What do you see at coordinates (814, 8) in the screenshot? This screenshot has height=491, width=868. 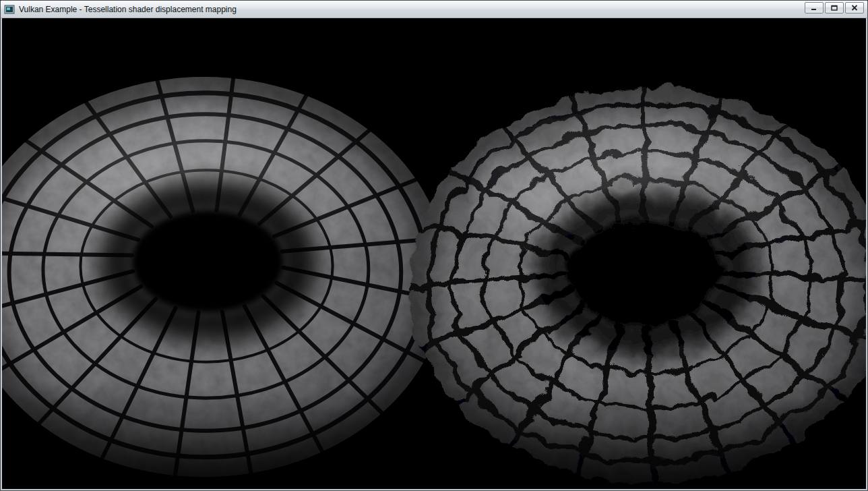 I see `minimize-icon` at bounding box center [814, 8].